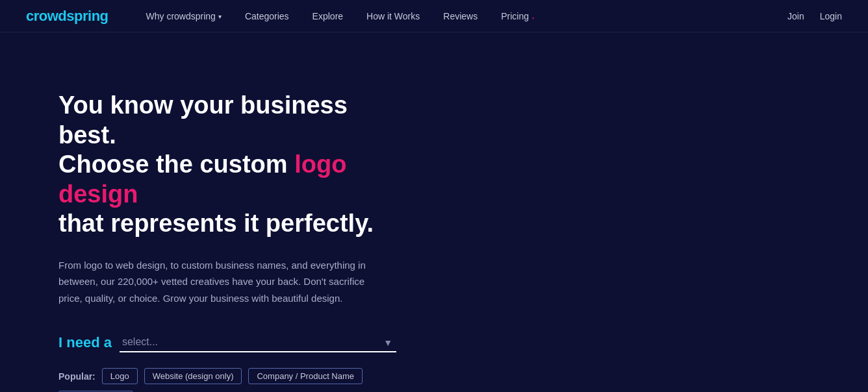 The width and height of the screenshot is (868, 392). What do you see at coordinates (227, 380) in the screenshot?
I see `popular-row: Popular: Logo Website (design only) Comp…` at bounding box center [227, 380].